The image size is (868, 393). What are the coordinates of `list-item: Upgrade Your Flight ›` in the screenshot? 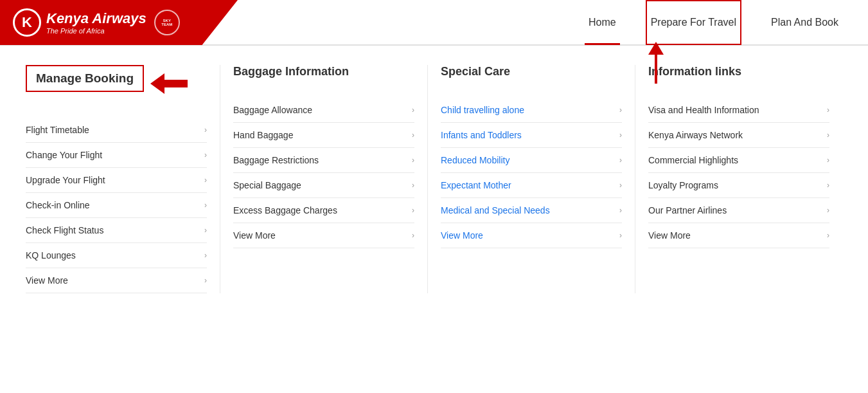 It's located at (116, 180).